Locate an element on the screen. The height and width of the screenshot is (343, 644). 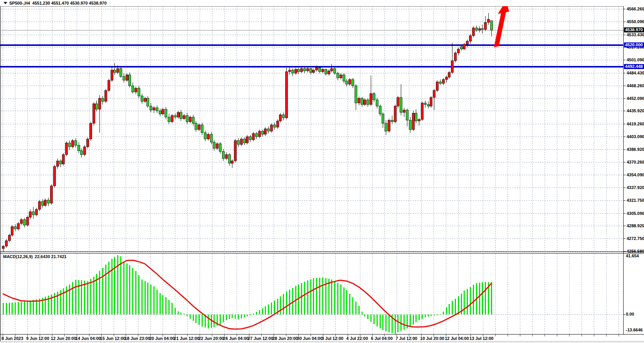
ohlc-values: 4551.230 4551.470 4530.970 4538.970 is located at coordinates (69, 3).